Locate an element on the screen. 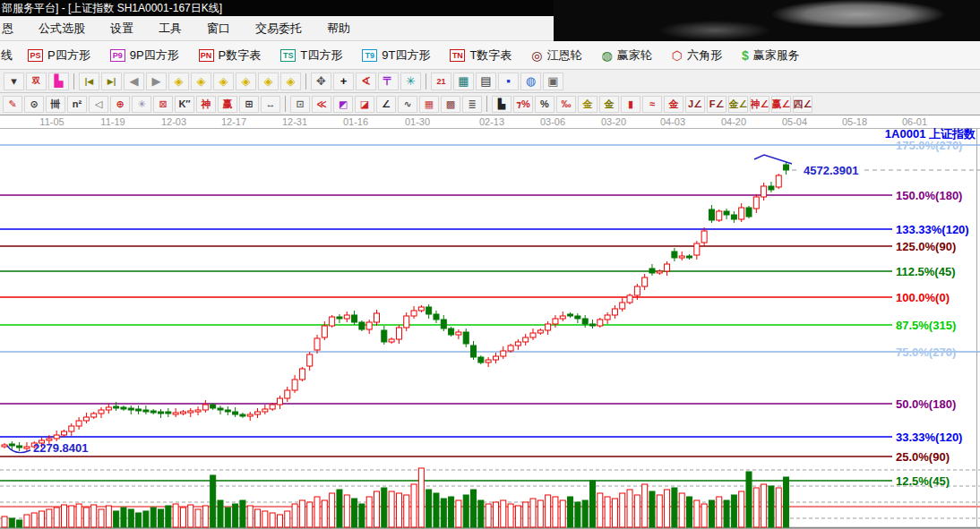 The image size is (980, 529). fan-red-box-icon: ◪ is located at coordinates (365, 104).